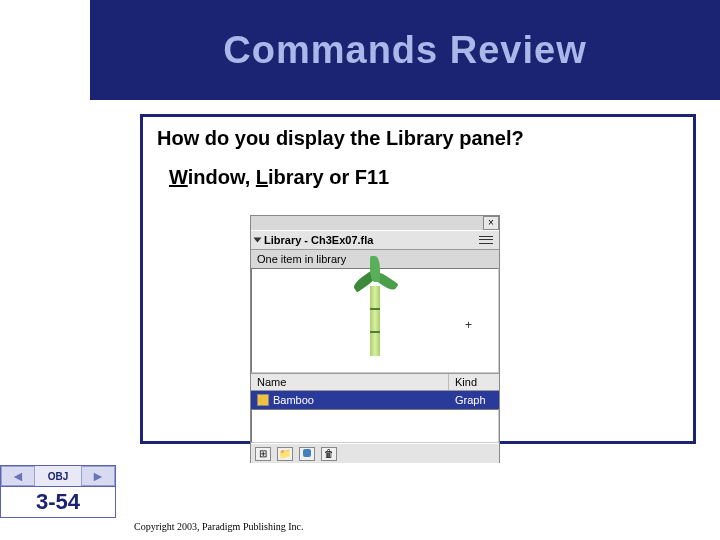  What do you see at coordinates (491, 223) in the screenshot?
I see `panel-close-button: ×` at bounding box center [491, 223].